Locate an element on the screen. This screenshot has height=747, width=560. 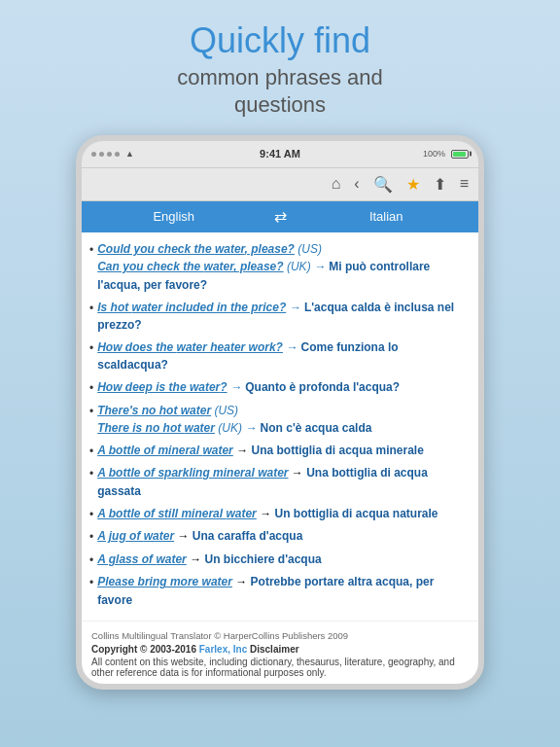
status-time: 9:41 AM is located at coordinates (280, 154).